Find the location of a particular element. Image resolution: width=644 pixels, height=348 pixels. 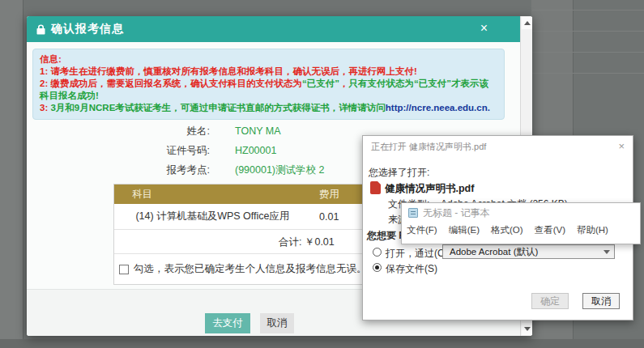

notepad-title: 无标题 - 记事本 is located at coordinates (457, 214).